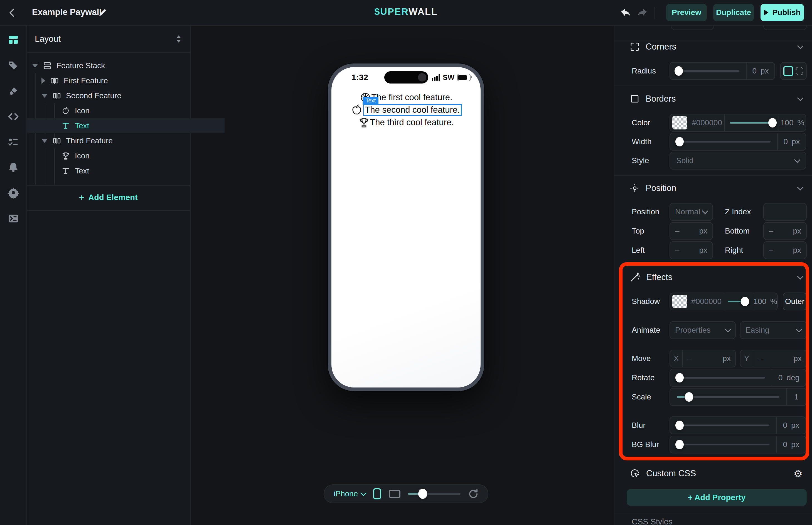  I want to click on bgblur-slider, so click(723, 445).